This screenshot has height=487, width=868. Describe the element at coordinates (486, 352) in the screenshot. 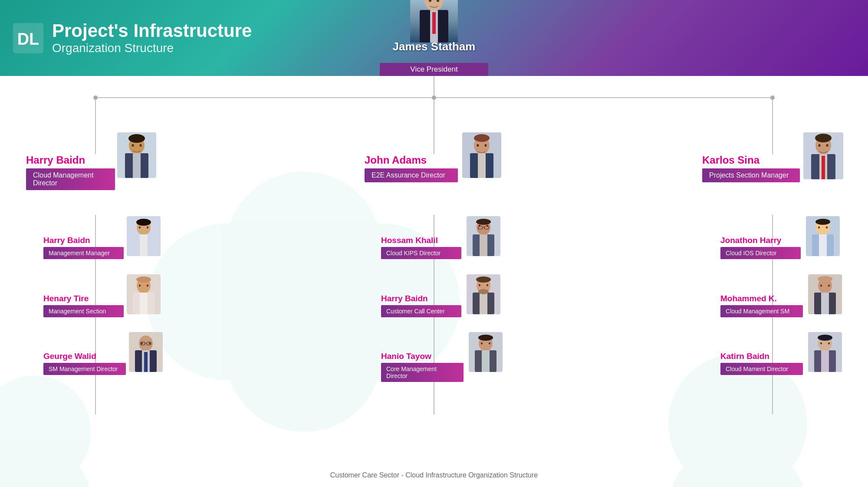

I see `center-report3-avatar` at that location.